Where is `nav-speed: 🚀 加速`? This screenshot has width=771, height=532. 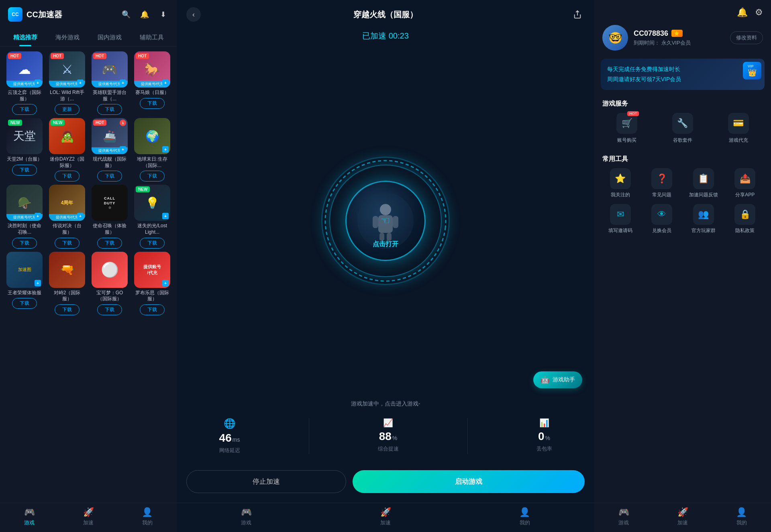
nav-speed: 🚀 加速 is located at coordinates (88, 517).